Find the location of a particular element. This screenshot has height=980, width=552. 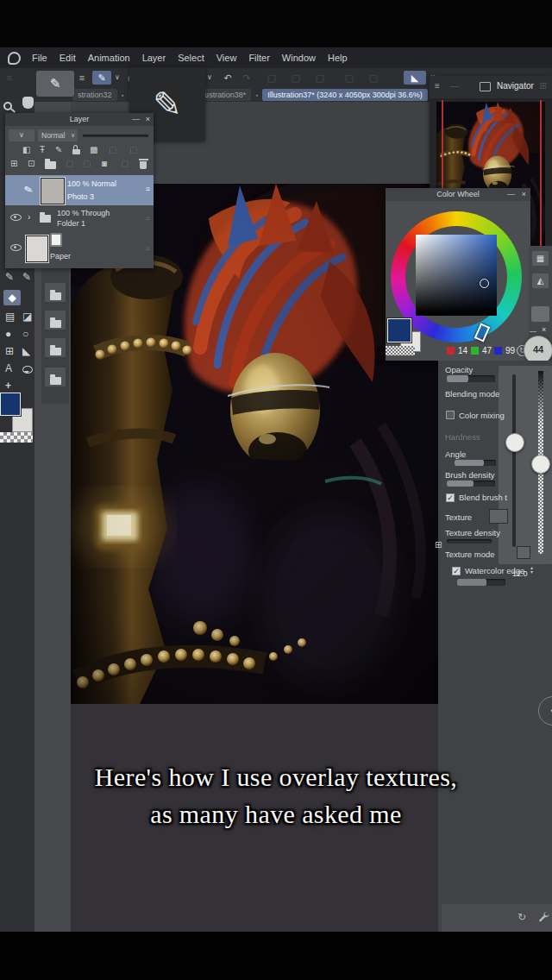

layer-opacity-slider is located at coordinates (116, 136).